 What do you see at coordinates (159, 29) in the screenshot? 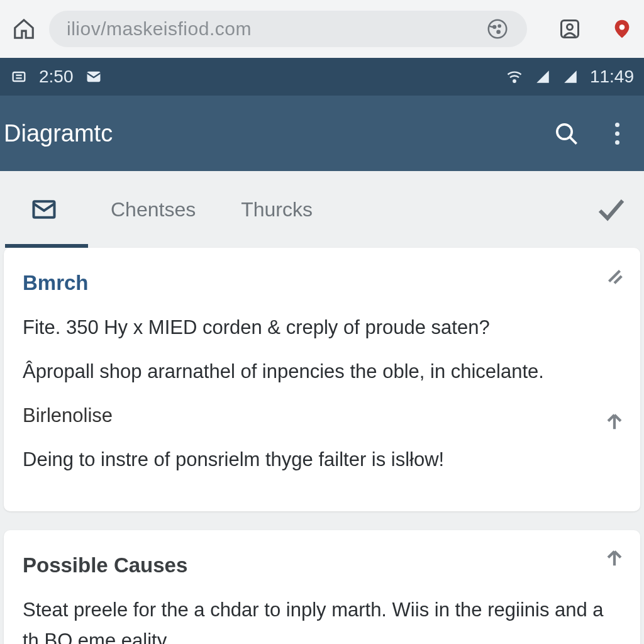
I see `url-text: iliov/maskeisfiod.com` at bounding box center [159, 29].